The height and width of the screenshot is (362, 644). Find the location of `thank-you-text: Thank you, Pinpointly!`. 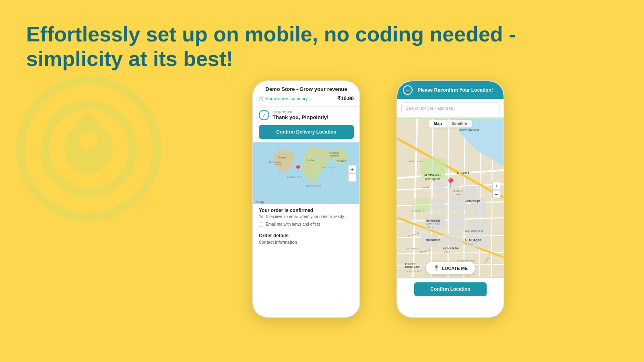

thank-you-text: Thank you, Pinpointly! is located at coordinates (300, 117).